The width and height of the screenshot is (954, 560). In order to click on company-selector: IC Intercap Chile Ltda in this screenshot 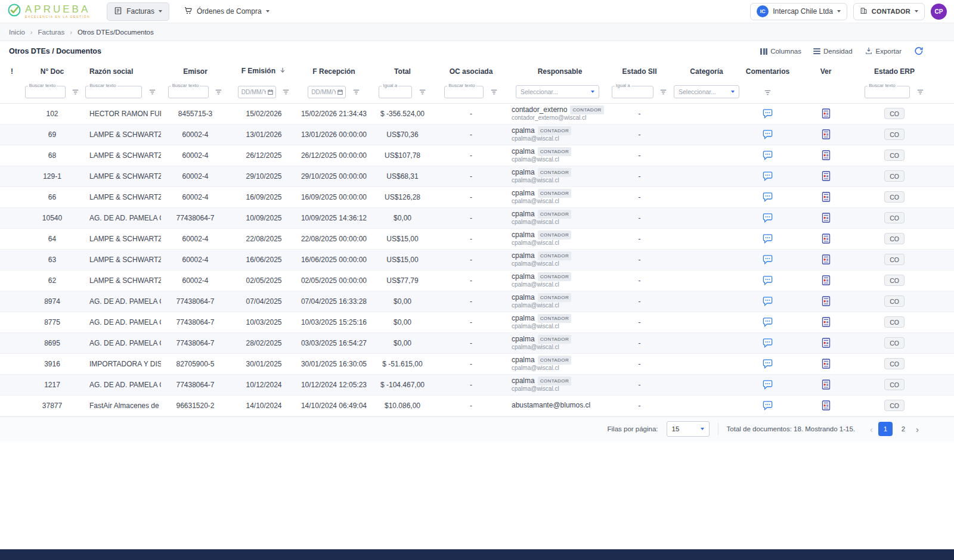, I will do `click(799, 12)`.